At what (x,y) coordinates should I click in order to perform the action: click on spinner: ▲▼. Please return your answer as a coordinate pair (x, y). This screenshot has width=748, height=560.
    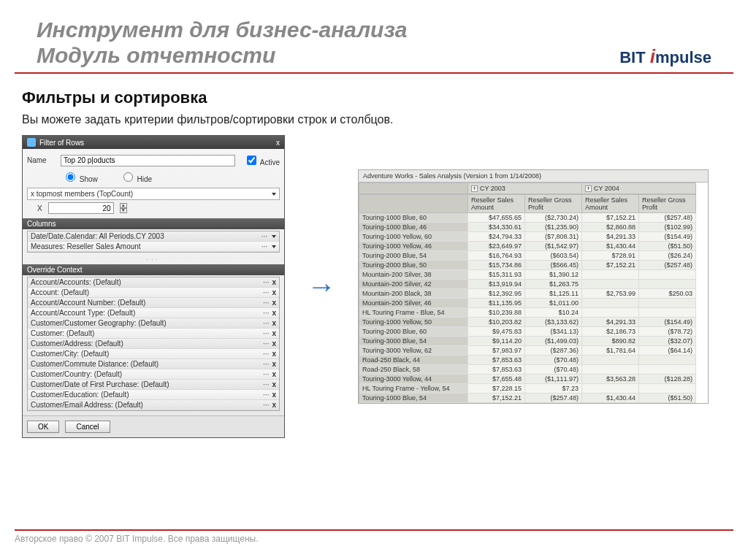
    Looking at the image, I should click on (123, 208).